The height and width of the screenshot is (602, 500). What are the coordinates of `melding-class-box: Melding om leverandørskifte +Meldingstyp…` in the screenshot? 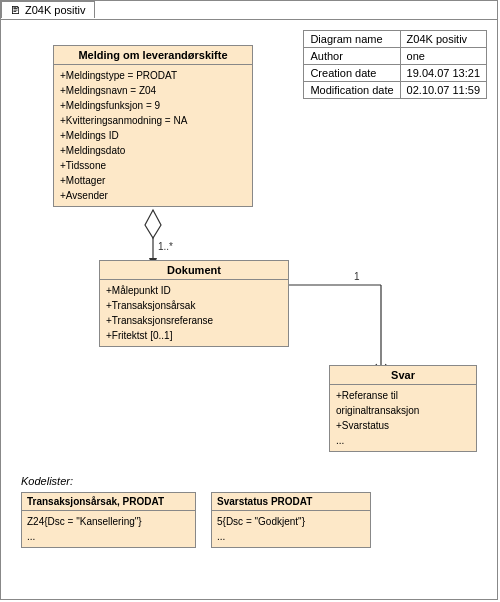 It's located at (153, 126).